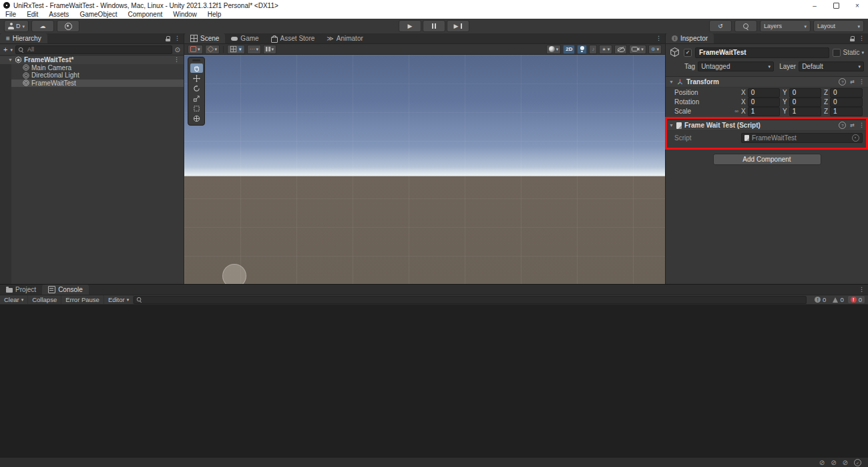 This screenshot has height=467, width=868. Describe the element at coordinates (831, 67) in the screenshot. I see `layer-dropdown: Default ▾` at that location.